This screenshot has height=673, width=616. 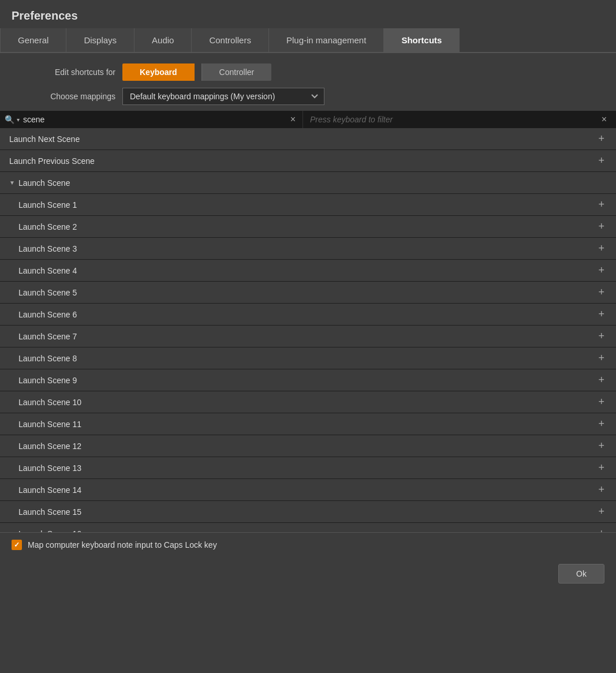 What do you see at coordinates (230, 40) in the screenshot?
I see `tab-controllers: Controllers` at bounding box center [230, 40].